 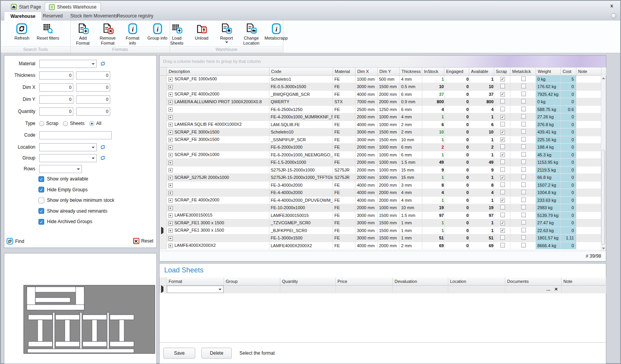 What do you see at coordinates (523, 71) in the screenshot?
I see `stock-col-metalclick: Metalclick` at bounding box center [523, 71].